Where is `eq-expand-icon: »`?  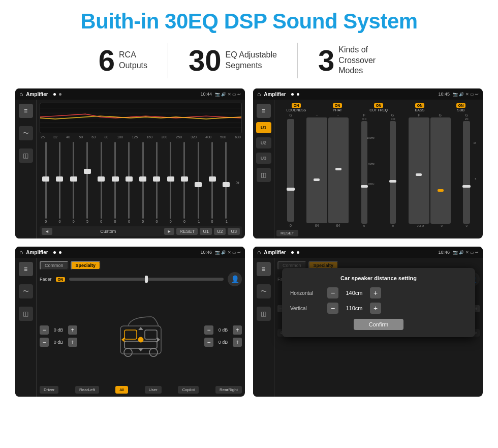
eq-expand-icon: » is located at coordinates (238, 183).